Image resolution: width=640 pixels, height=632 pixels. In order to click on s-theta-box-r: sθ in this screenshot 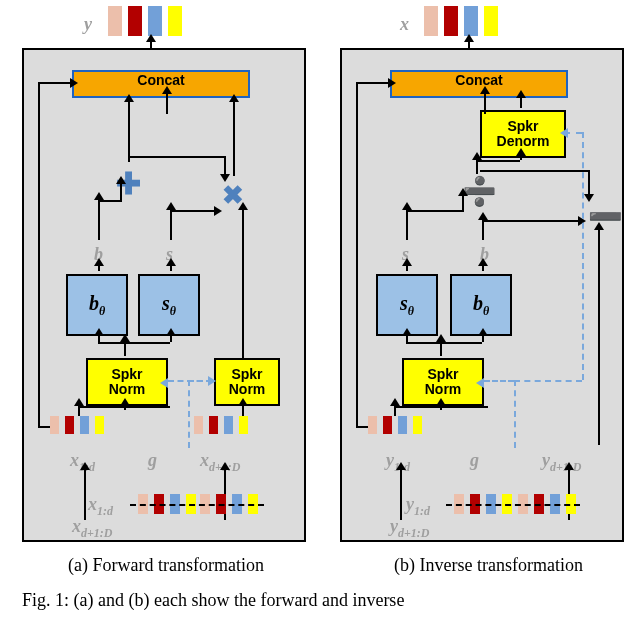, I will do `click(407, 305)`.